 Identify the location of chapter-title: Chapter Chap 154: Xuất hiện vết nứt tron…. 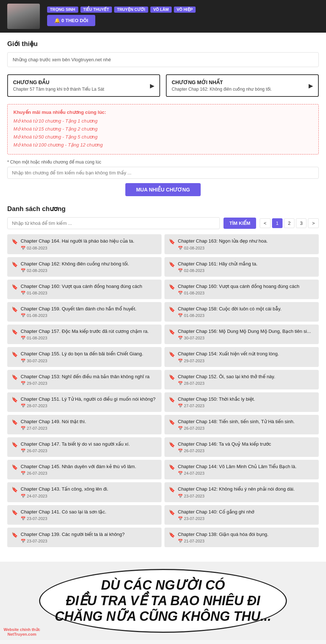
(228, 354).